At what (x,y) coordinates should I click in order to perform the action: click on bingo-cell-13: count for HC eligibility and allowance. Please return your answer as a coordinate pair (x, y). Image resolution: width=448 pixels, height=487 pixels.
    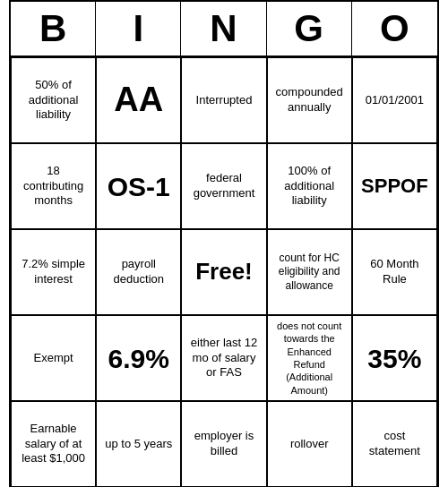
    Looking at the image, I should click on (310, 272).